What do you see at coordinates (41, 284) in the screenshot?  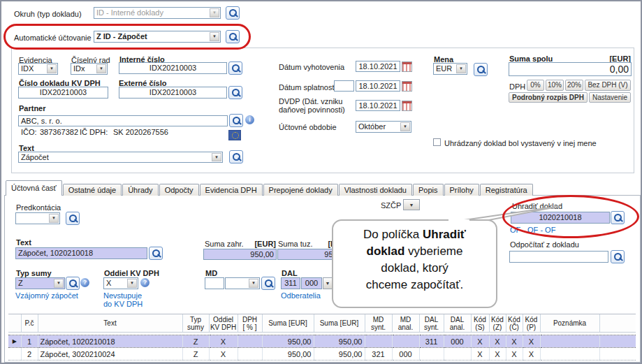 I see `typ-sumy-combo: Z ▼` at bounding box center [41, 284].